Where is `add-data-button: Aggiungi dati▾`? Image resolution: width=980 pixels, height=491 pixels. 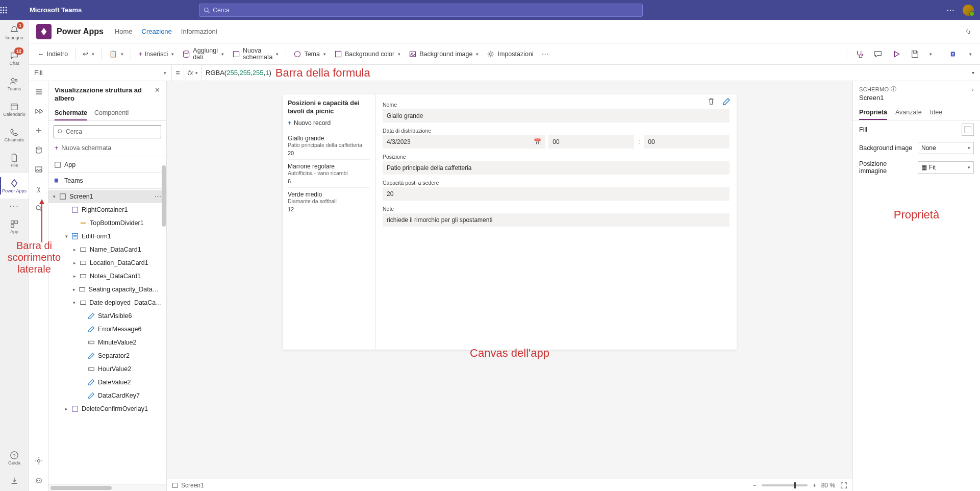 add-data-button: Aggiungi dati▾ is located at coordinates (203, 54).